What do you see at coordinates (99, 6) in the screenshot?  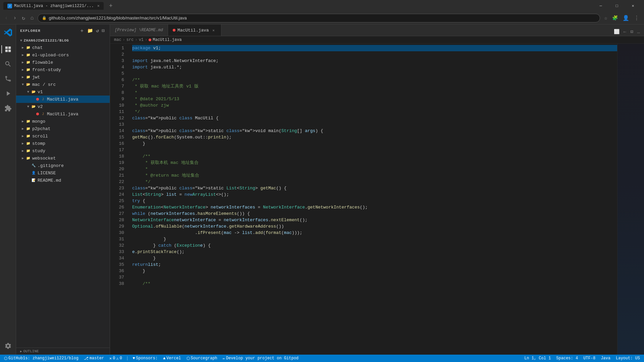 I see `tab-close-btn: ✕` at bounding box center [99, 6].